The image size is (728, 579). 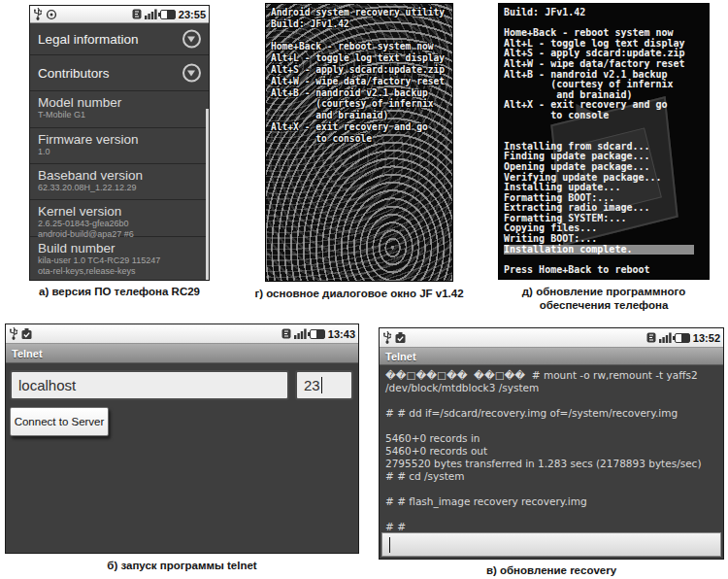 I want to click on host-input-value: localhost, so click(x=47, y=385).